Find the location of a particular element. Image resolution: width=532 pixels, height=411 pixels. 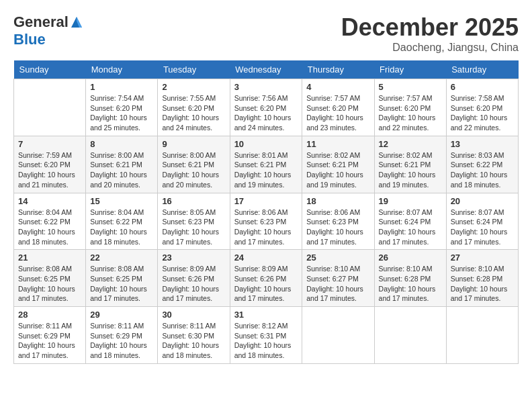

day-info: Sunrise: 8:10 AM Sunset: 6:27 PM Dayligh… is located at coordinates (338, 283).